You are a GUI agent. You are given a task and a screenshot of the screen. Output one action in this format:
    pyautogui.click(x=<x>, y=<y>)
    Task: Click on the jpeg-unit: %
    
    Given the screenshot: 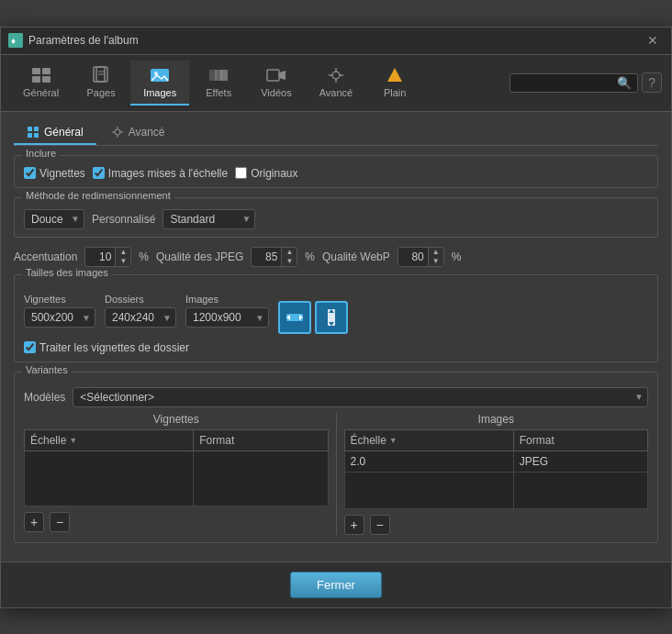 What is the action you would take?
    pyautogui.click(x=310, y=257)
    